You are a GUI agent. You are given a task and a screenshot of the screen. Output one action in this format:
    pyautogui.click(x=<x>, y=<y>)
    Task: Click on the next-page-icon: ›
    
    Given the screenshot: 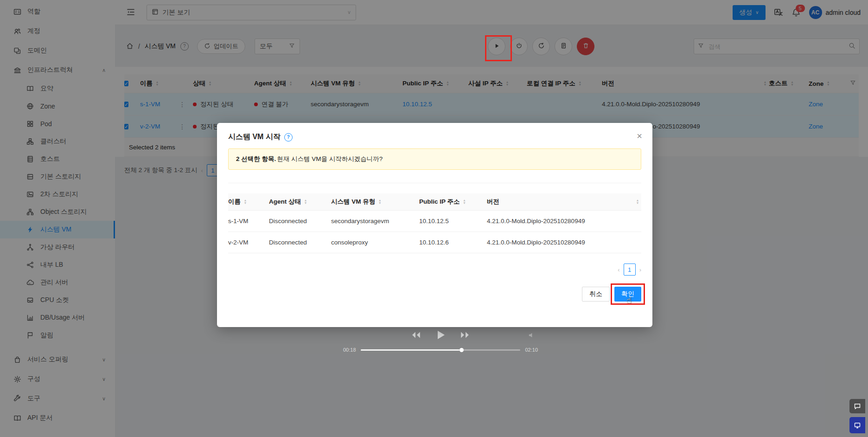 What is the action you would take?
    pyautogui.click(x=640, y=270)
    